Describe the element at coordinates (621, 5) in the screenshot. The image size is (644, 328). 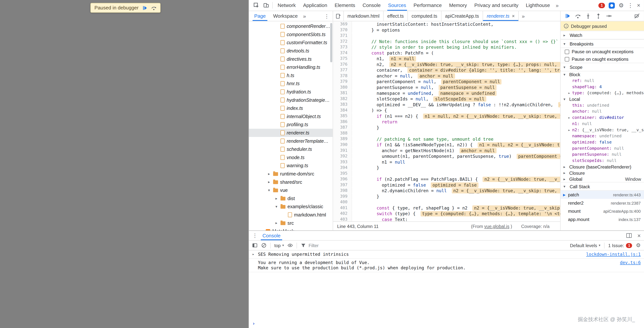
I see `settings-gear-icon: ⚙` at that location.